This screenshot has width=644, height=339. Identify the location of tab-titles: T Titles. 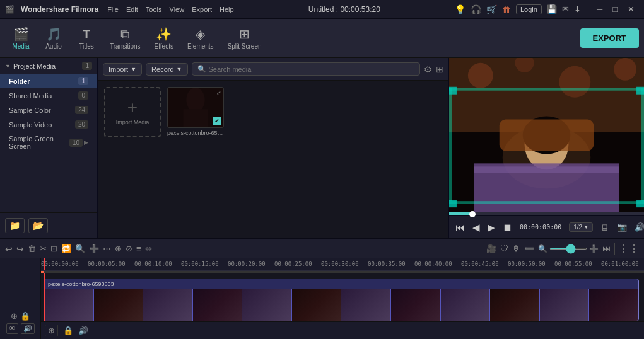
(86, 38).